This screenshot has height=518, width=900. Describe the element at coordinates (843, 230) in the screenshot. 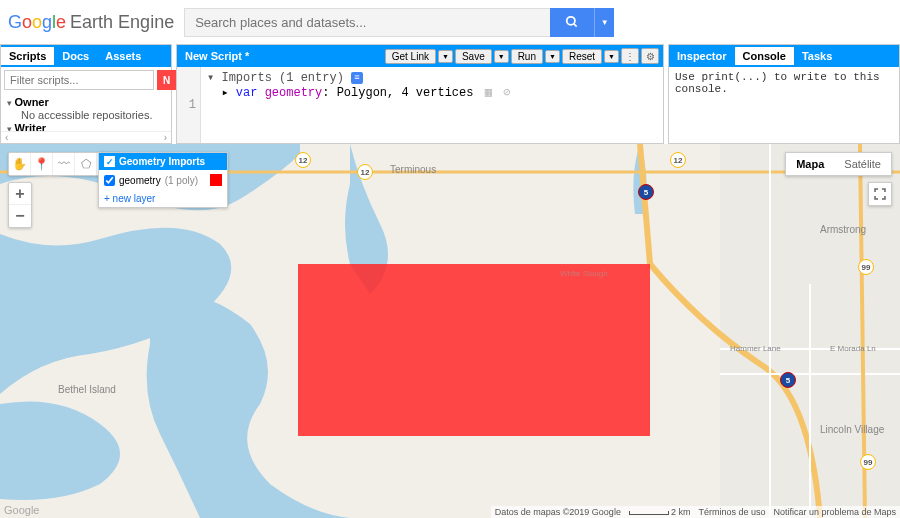

I see `label-armstrong: Armstrong` at that location.